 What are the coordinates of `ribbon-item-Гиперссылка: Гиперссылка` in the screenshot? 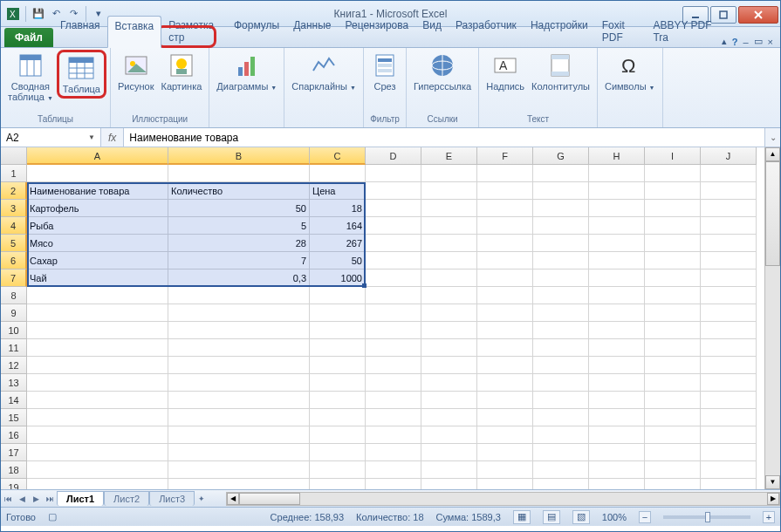 It's located at (442, 72).